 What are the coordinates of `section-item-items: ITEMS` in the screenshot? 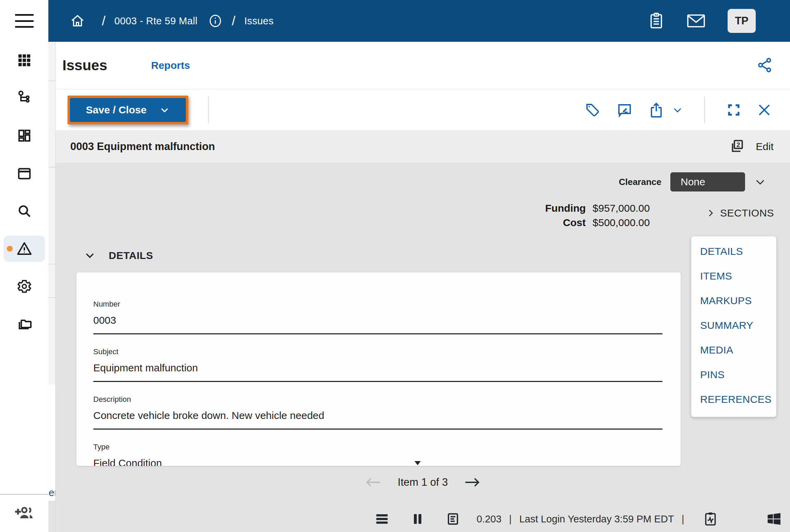 It's located at (738, 276).